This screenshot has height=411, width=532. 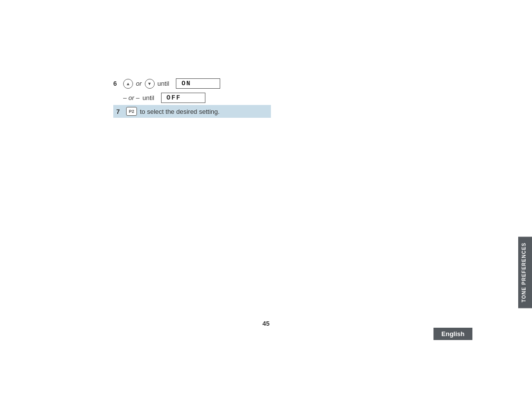 I want to click on display-on: ON, so click(x=198, y=84).